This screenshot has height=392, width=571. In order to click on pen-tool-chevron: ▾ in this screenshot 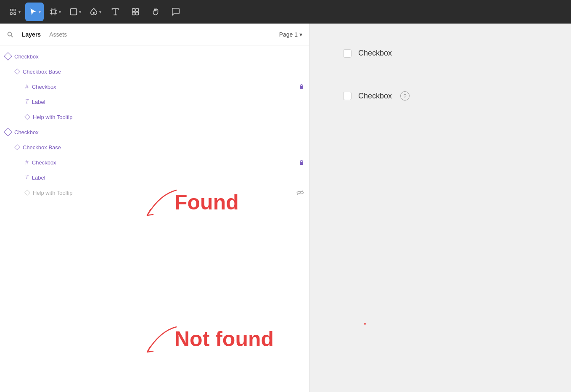, I will do `click(100, 12)`.